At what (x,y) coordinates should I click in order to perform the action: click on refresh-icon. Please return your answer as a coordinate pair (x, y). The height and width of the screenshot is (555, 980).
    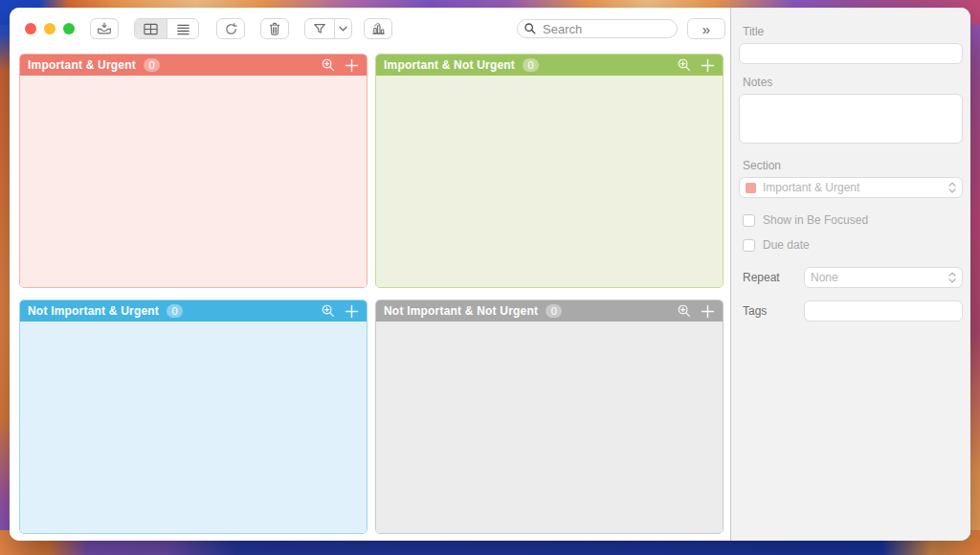
    Looking at the image, I should click on (232, 29).